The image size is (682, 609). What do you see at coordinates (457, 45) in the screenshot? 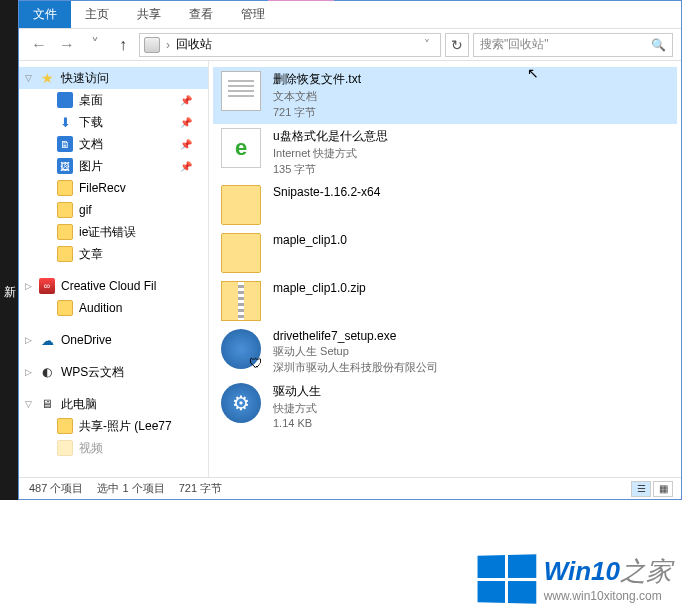
I see `refresh-button: ↻` at bounding box center [457, 45].